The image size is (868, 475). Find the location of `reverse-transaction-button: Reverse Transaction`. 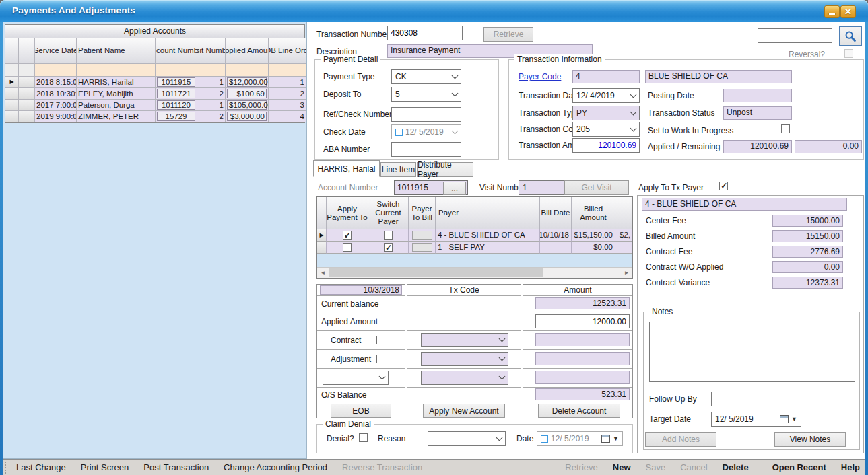

reverse-transaction-button: Reverse Transaction is located at coordinates (382, 467).